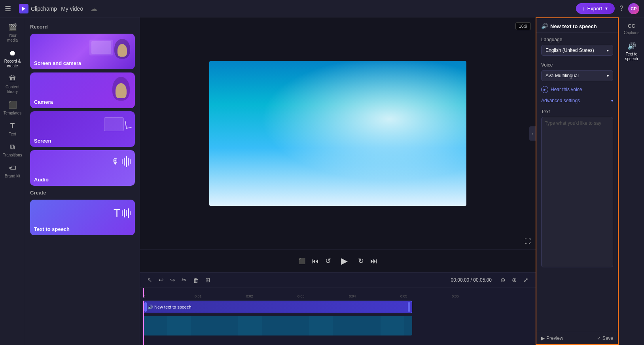  I want to click on voice-label: Voice, so click(577, 65).